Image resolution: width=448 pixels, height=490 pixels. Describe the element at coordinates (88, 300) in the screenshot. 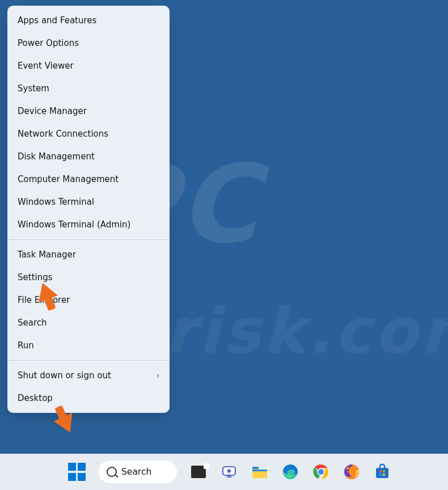

I see `menu-item-file-explorer: File Explorer` at that location.